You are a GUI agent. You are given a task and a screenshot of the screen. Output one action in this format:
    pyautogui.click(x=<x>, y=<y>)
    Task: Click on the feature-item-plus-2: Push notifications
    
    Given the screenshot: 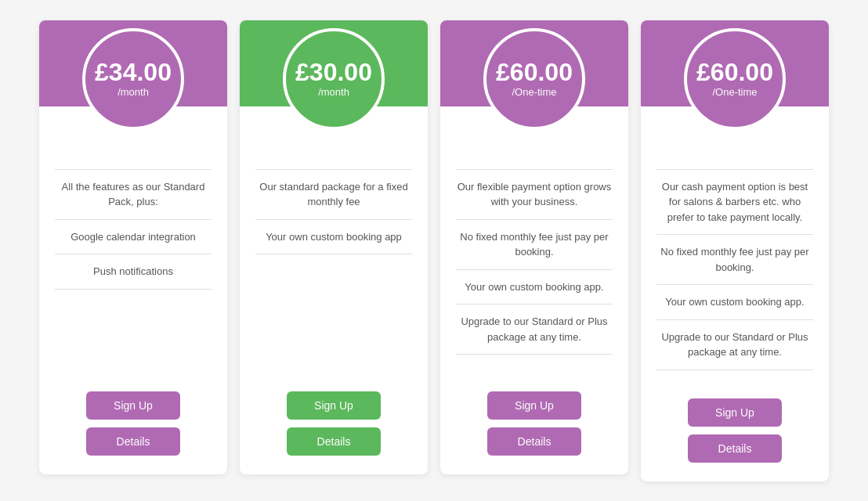 What is the action you would take?
    pyautogui.click(x=133, y=272)
    